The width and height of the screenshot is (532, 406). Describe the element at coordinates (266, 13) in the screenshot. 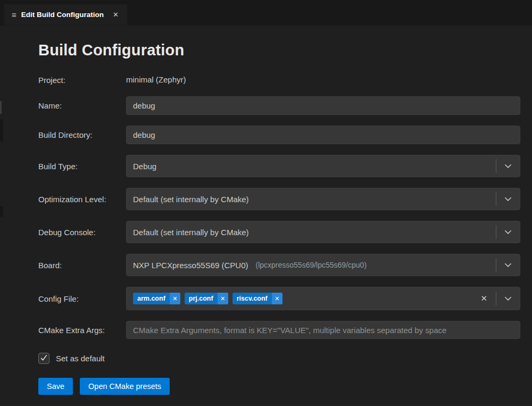

I see `editor-tab-bar: ≡ Edit Build Configuration ✕` at that location.